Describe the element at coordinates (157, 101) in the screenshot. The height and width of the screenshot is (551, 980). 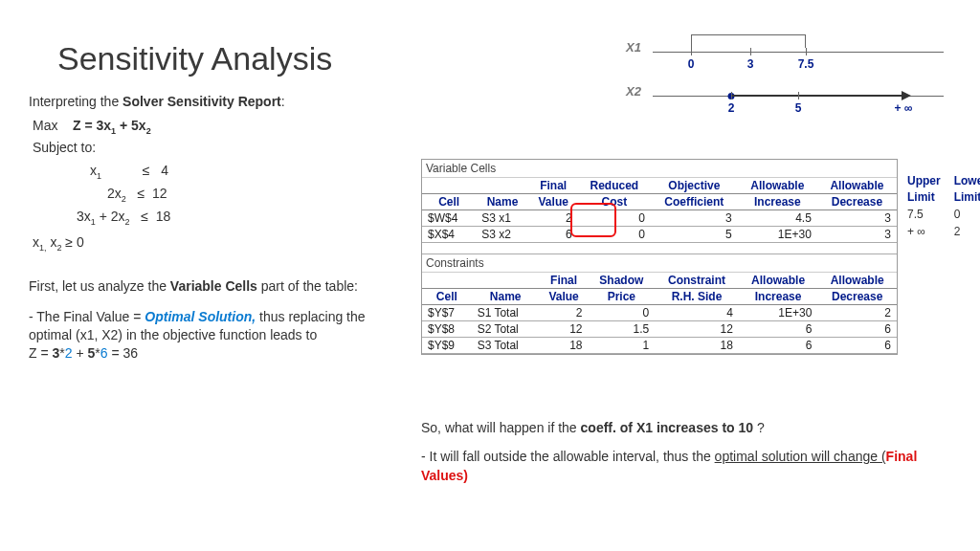
I see `interpreting-line: Interpreting the Solver Sensitivity Repo…` at that location.